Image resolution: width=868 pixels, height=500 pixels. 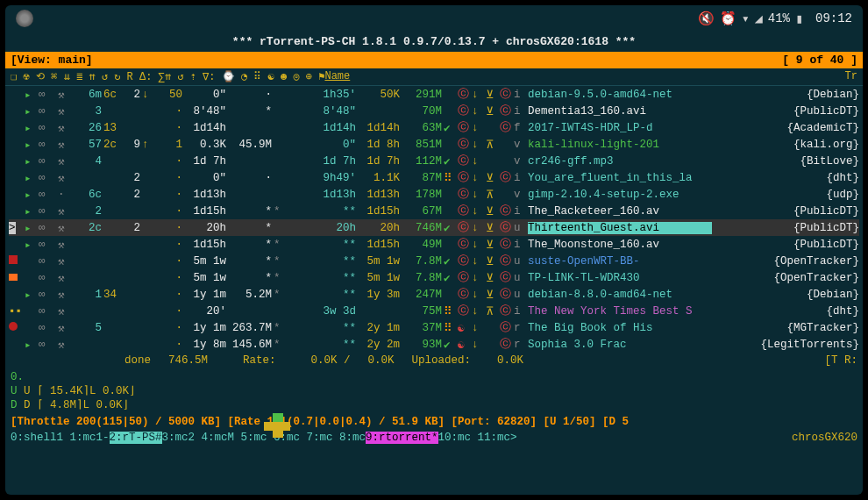 I want to click on torrent-row: ▸ ∞ · 6c 2 · 1d13h 1d13h 1d13h 178M ⓒ ↓ …, so click(x=434, y=195).